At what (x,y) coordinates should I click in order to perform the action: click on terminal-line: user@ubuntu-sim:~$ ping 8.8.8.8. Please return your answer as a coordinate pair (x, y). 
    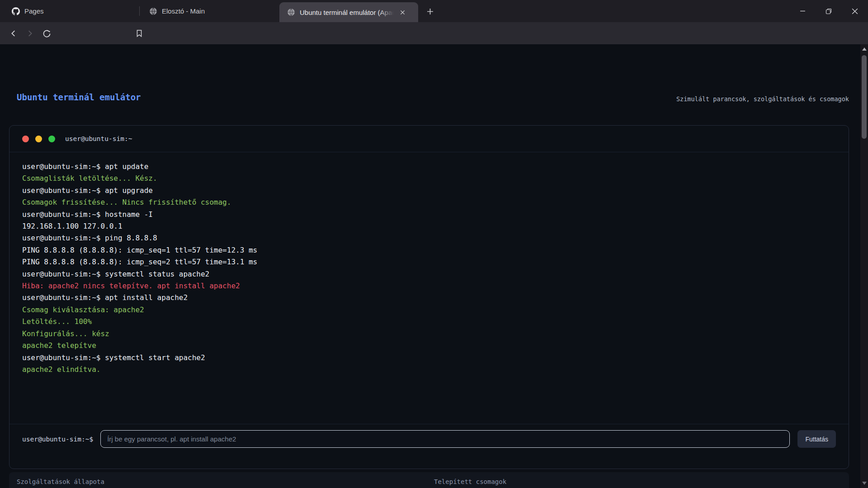
    Looking at the image, I should click on (429, 238).